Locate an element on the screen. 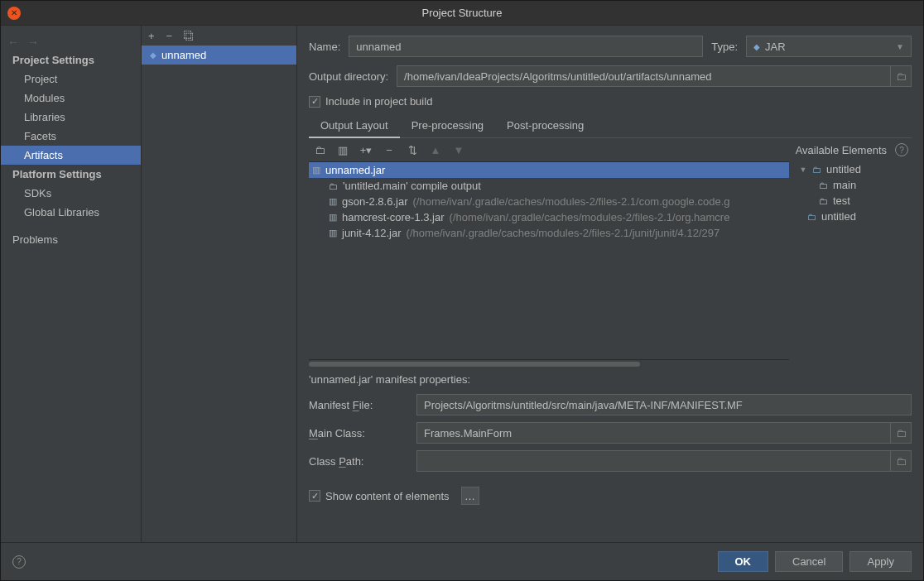 The width and height of the screenshot is (924, 581). jar-icon: ◆ is located at coordinates (757, 46).